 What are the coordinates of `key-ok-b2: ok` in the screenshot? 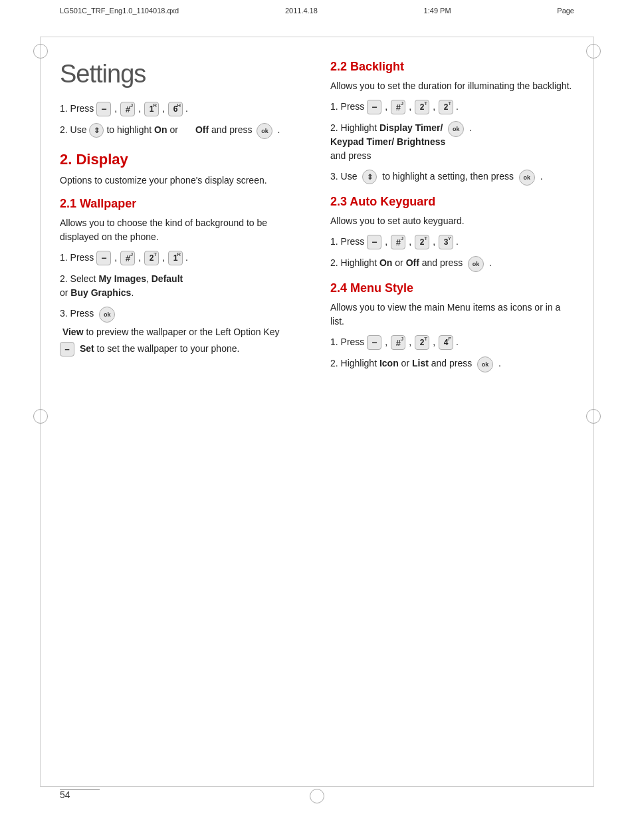 It's located at (456, 129).